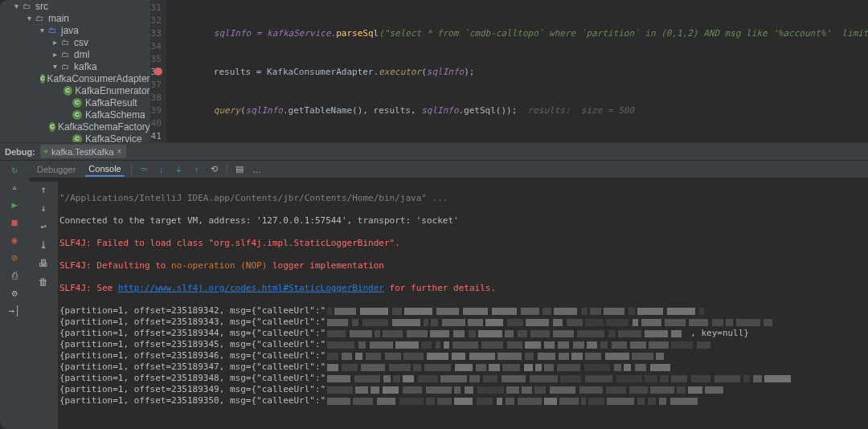 The height and width of the screenshot is (429, 868). Describe the element at coordinates (159, 71) in the screenshot. I see `editor-gutter: 31 32 33 34 35 36 37 38 39 40 41 42 43 4…` at that location.